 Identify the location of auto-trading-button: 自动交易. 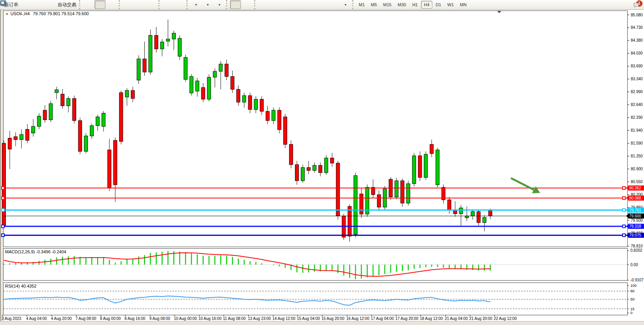
(66, 5).